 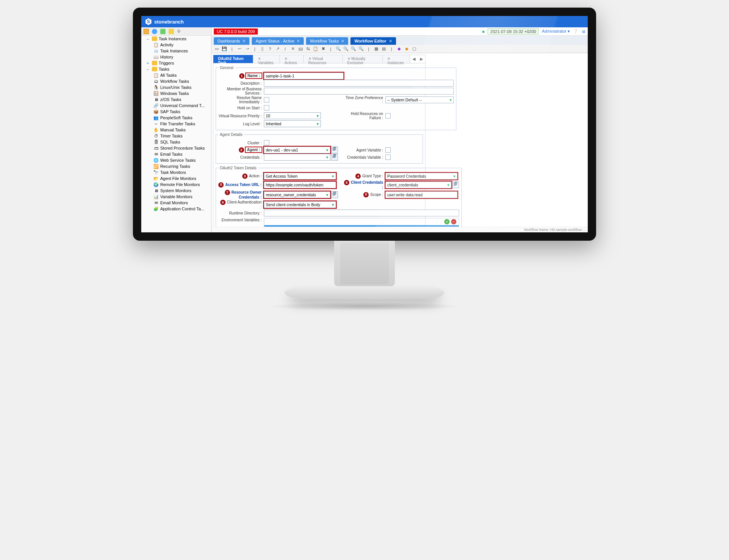 I want to click on user-menu: Administrator ▾, so click(x=556, y=31).